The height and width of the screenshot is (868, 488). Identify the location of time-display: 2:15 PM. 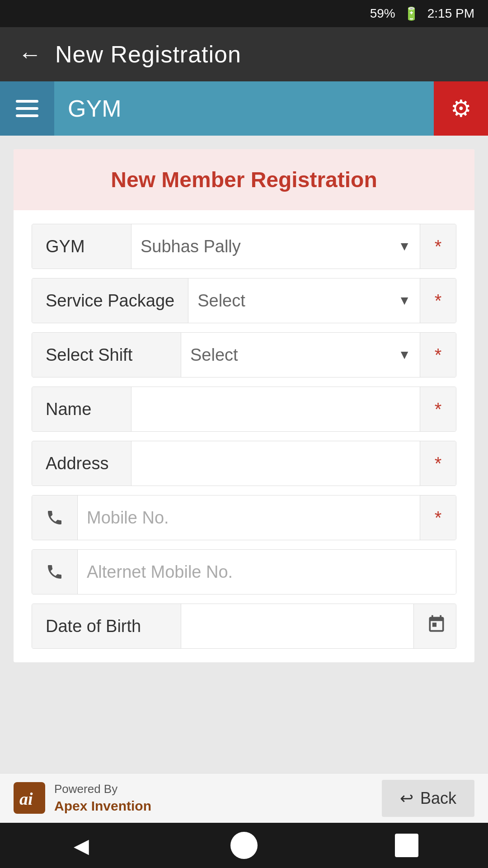
(451, 14).